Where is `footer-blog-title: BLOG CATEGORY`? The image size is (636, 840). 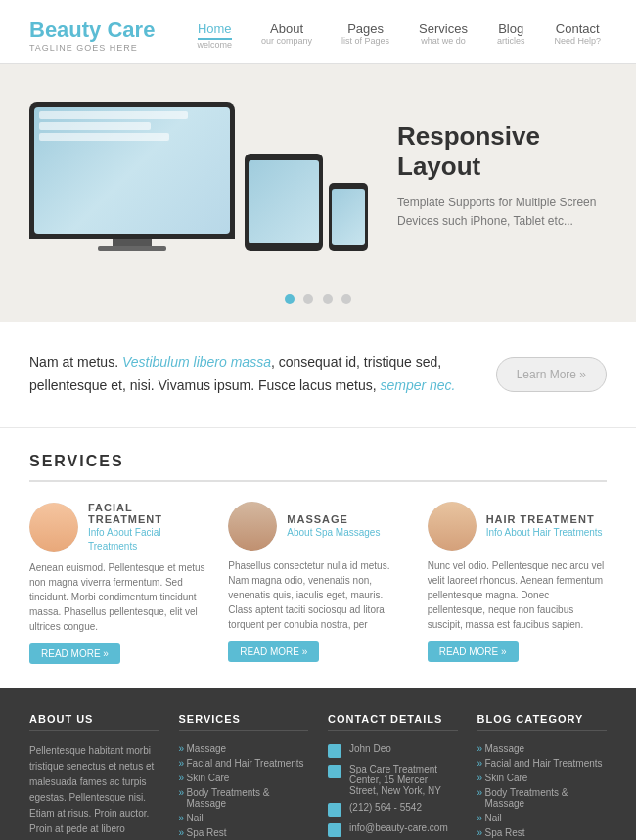 footer-blog-title: BLOG CATEGORY is located at coordinates (542, 722).